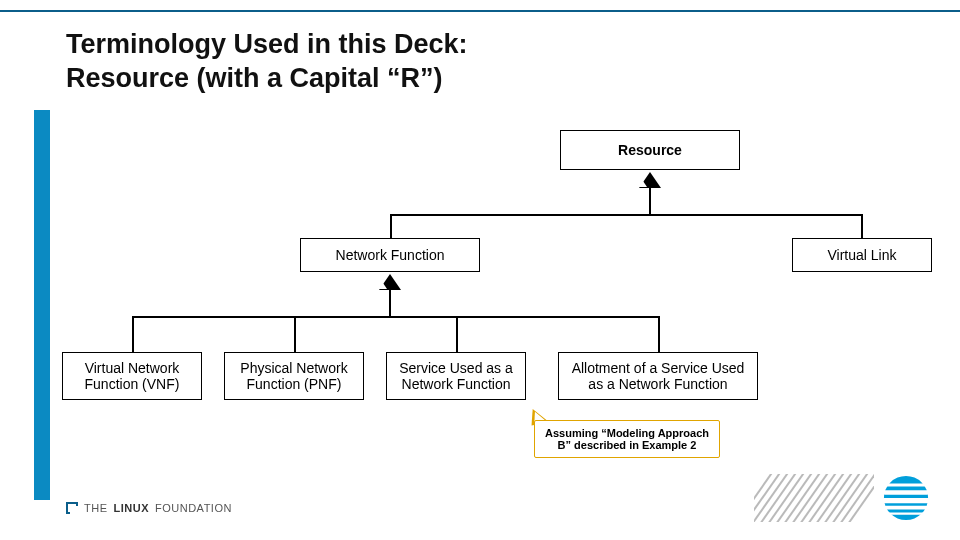 This screenshot has height=540, width=960. I want to click on node-network-function-label: Network Function, so click(390, 255).